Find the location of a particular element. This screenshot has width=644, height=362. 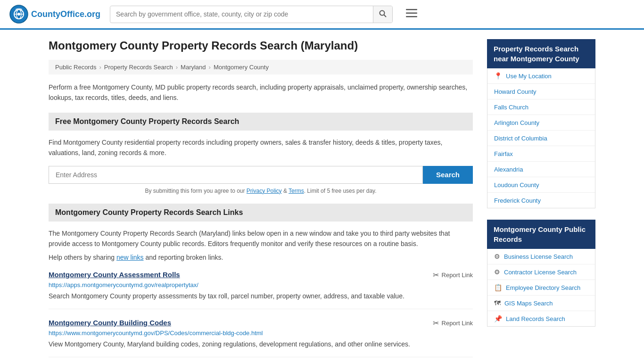

sidebar-item-frederick: Frederick County is located at coordinates (541, 200).